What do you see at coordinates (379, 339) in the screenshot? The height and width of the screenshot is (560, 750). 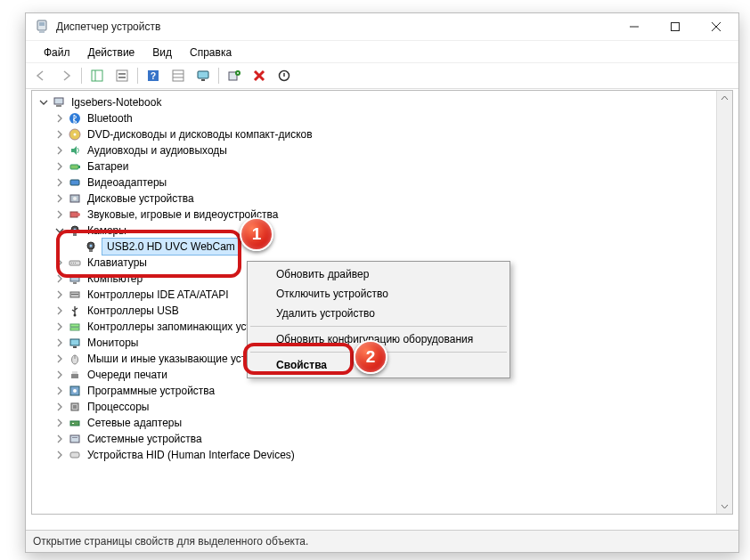 I see `ctx-scan-hardware: Обновить конфигурацию оборудования` at bounding box center [379, 339].